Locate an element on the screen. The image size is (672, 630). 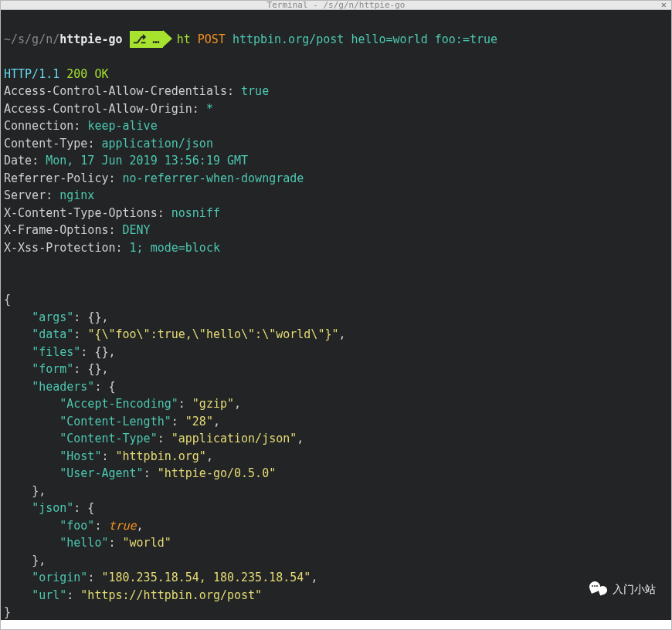
header-value: 1; mode=block is located at coordinates (175, 248).